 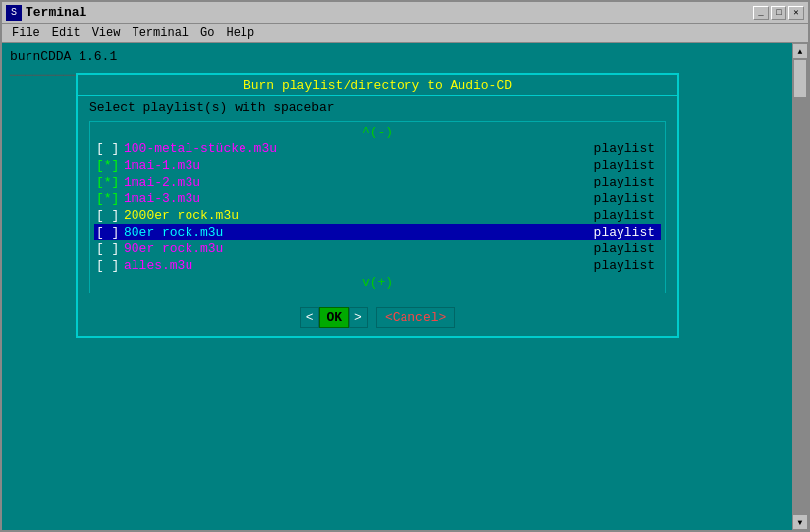 What do you see at coordinates (415, 318) in the screenshot?
I see `cancel-button: <Cancel>` at bounding box center [415, 318].